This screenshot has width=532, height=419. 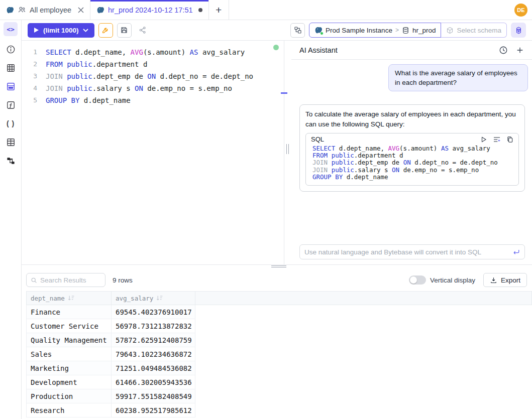 What do you see at coordinates (11, 29) in the screenshot?
I see `code-panel-toggle-button: <>` at bounding box center [11, 29].